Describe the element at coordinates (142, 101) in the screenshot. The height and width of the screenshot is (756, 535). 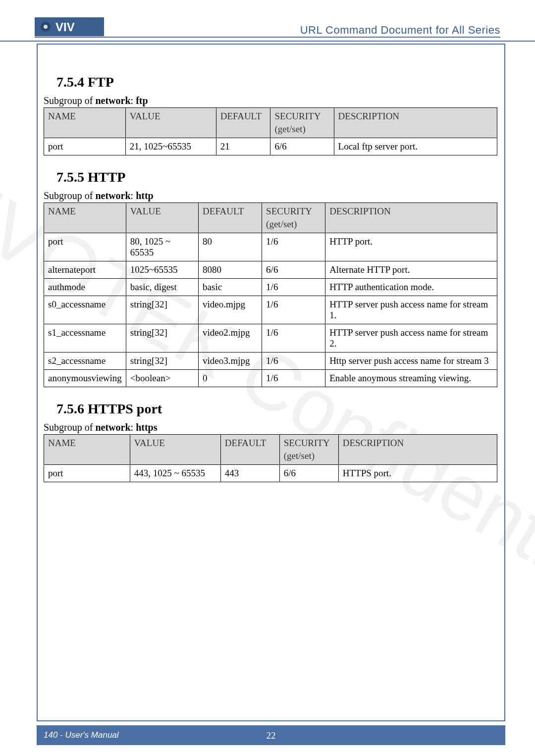
I see `subgroup-sub: ftp` at that location.